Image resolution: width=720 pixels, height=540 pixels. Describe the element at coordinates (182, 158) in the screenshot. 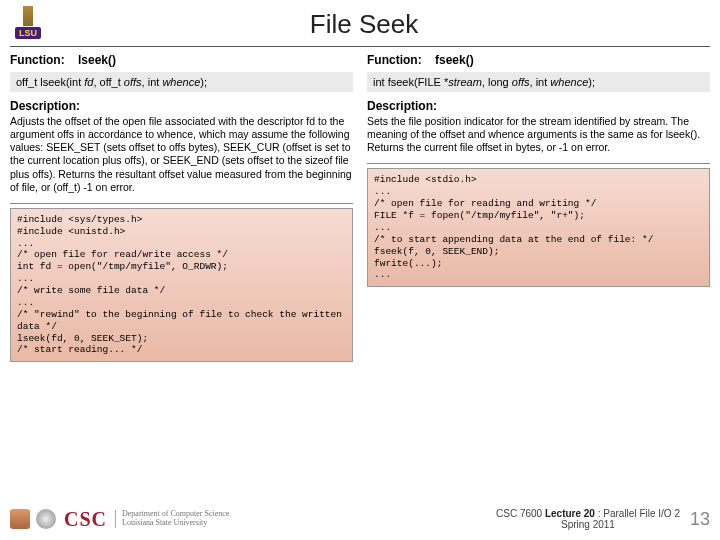

I see `description-text-left: Adjusts the offset of the open file asso…` at that location.